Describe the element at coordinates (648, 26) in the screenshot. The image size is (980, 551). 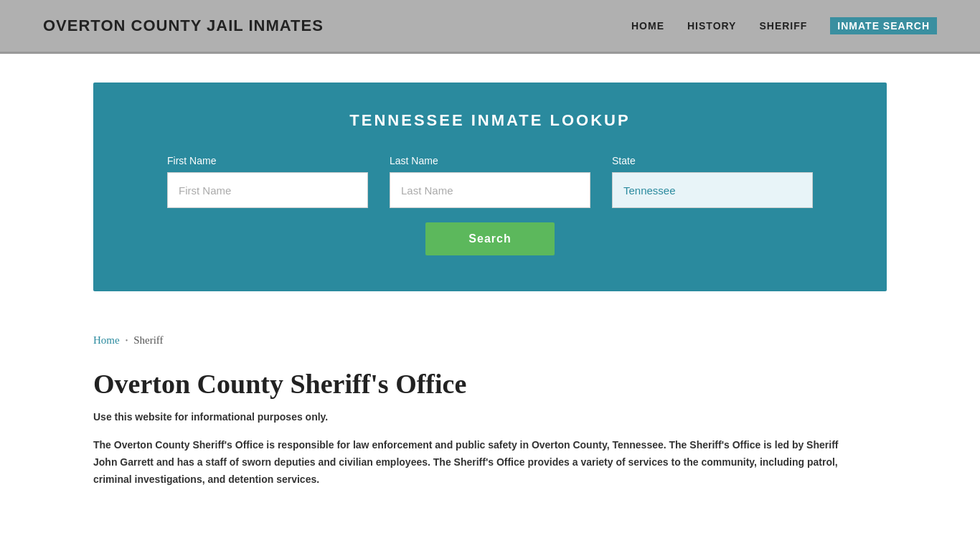
I see `nav-home: HOME` at that location.